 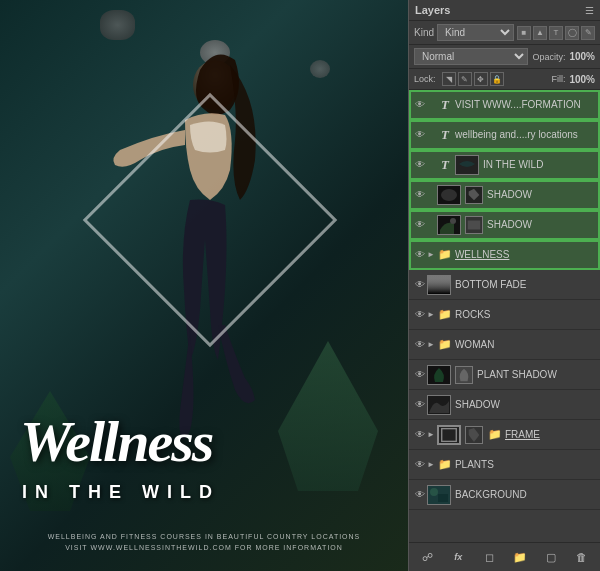 I want to click on layer-item: 👁 T VISIT WWW....FORMATION, so click(x=504, y=105).